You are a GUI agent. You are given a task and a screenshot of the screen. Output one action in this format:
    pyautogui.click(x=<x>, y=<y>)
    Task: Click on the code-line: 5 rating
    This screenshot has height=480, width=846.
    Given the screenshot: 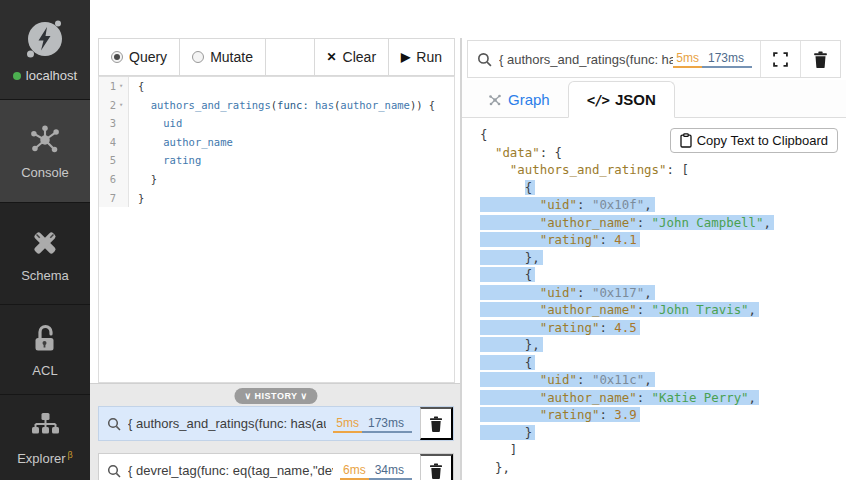 What is the action you would take?
    pyautogui.click(x=276, y=160)
    